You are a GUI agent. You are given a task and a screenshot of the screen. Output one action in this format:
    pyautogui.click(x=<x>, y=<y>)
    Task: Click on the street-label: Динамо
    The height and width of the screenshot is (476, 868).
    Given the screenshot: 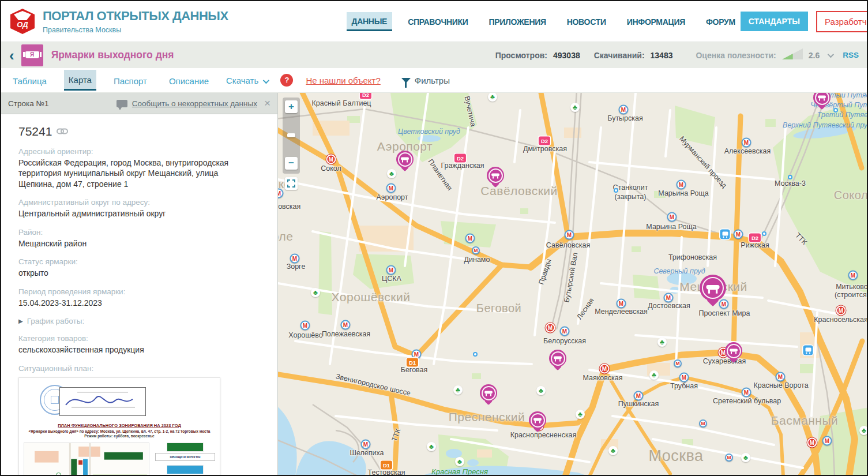 What is the action you would take?
    pyautogui.click(x=478, y=260)
    